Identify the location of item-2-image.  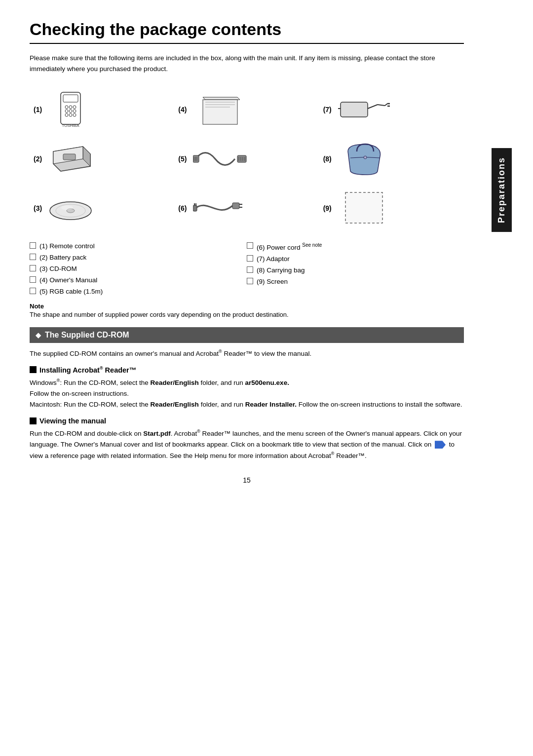
(73, 159).